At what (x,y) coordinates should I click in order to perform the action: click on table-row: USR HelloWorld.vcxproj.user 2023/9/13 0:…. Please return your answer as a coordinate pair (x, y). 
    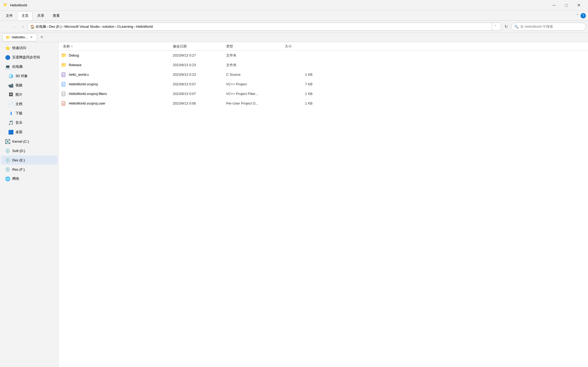
    Looking at the image, I should click on (323, 103).